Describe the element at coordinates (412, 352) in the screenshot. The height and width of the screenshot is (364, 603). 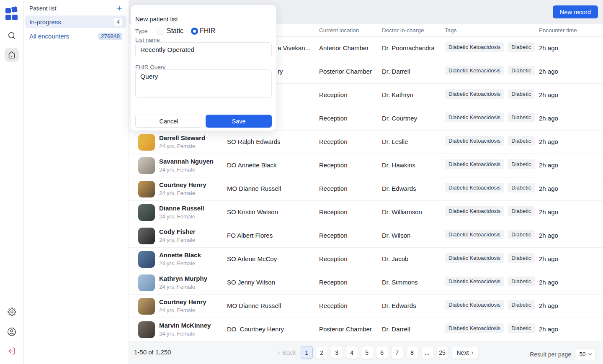
I see `page-button-8: 8` at that location.